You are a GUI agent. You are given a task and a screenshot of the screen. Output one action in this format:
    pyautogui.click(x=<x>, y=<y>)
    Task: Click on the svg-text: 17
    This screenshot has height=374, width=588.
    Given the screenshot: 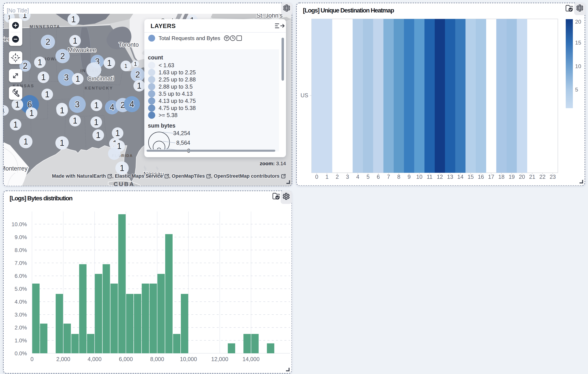 What is the action you would take?
    pyautogui.click(x=491, y=177)
    